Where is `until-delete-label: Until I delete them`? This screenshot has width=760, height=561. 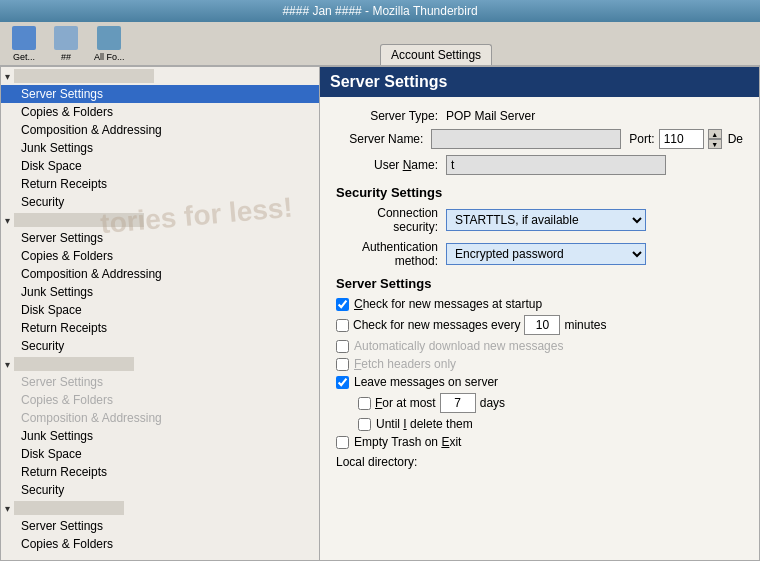
until-delete-label: Until I delete them is located at coordinates (424, 424).